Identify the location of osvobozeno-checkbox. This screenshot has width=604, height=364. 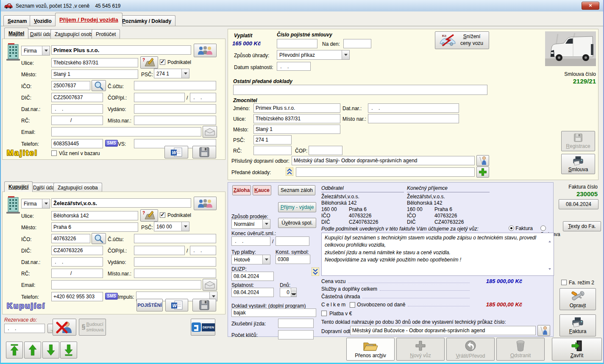
(353, 305).